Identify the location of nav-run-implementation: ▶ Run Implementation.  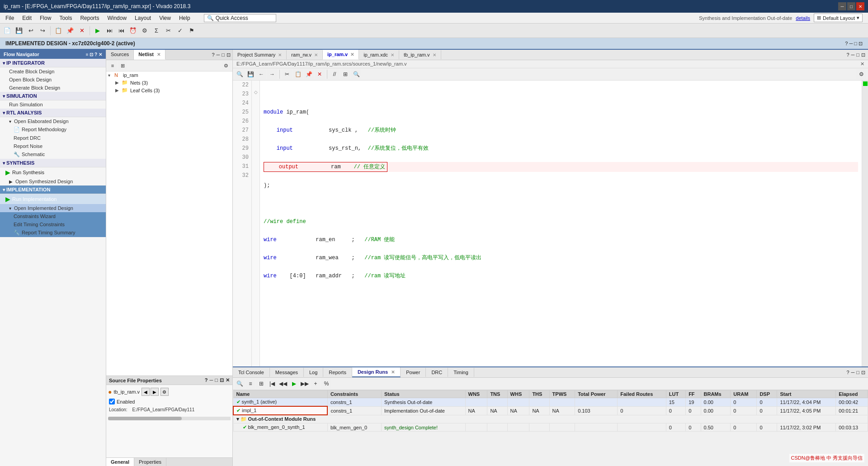
(53, 199).